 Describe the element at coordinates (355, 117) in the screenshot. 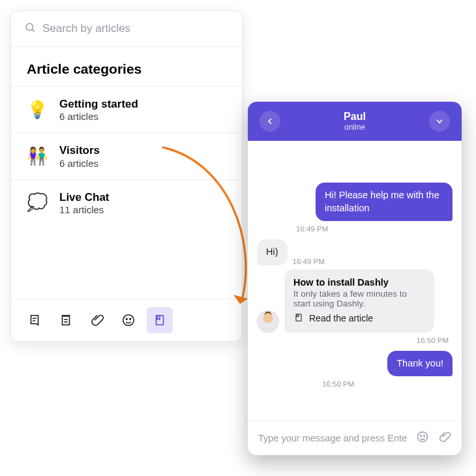

I see `chat-contact-name: Paul` at that location.